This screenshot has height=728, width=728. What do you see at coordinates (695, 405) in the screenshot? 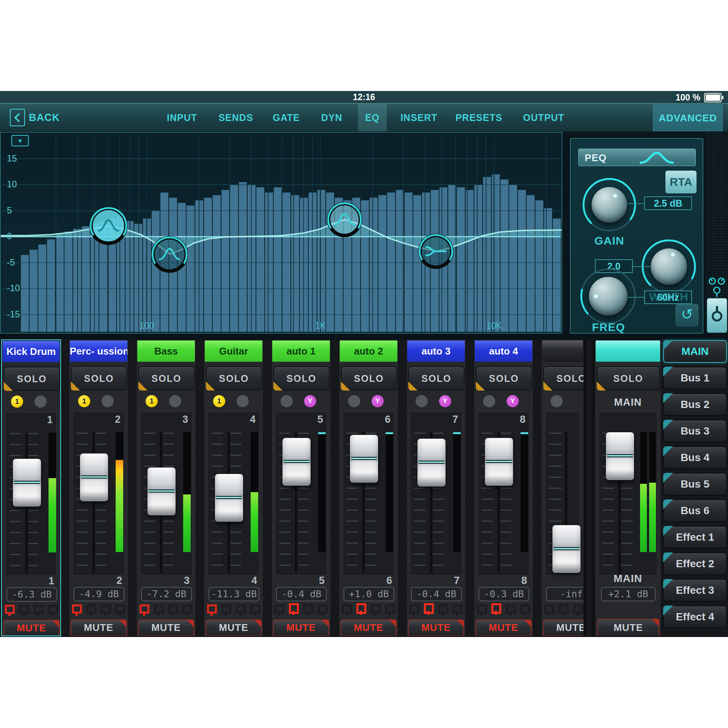
I see `bus-button-bus-2: Bus 2` at bounding box center [695, 405].